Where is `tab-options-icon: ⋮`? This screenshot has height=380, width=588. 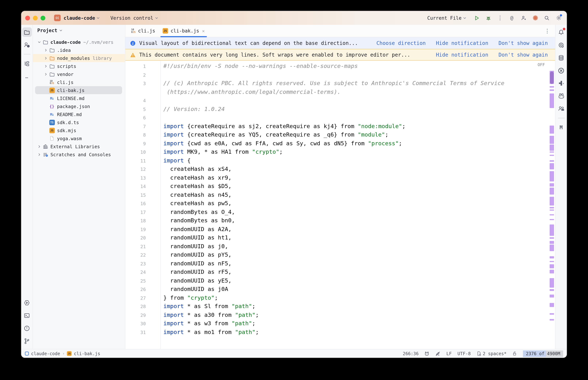 tab-options-icon: ⋮ is located at coordinates (550, 31).